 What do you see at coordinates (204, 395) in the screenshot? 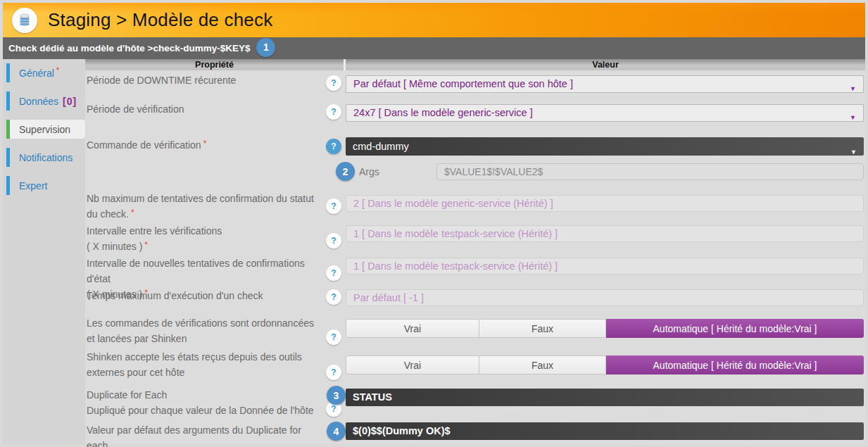
I see `property-label: Duplicate for Each` at bounding box center [204, 395].